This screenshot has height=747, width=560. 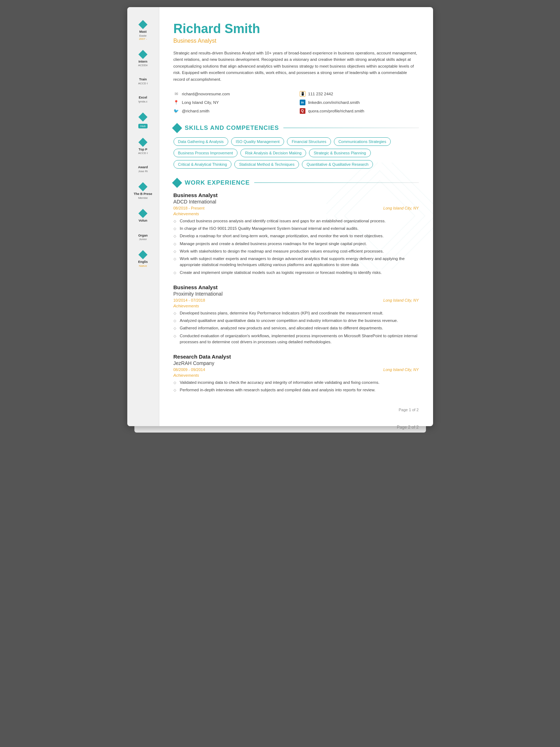 I want to click on job-2: Business Analyst Proximity International…, so click(x=296, y=314).